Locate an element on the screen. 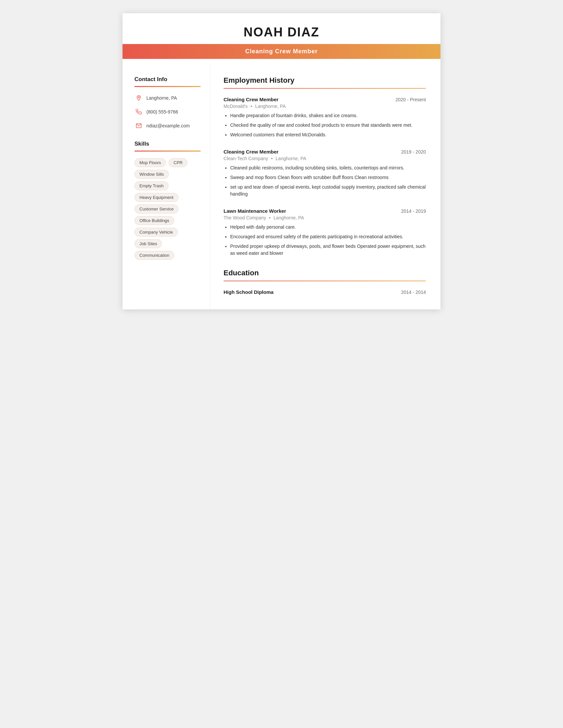 This screenshot has height=728, width=563. skill-mop-floors: Mop Floors is located at coordinates (150, 163).